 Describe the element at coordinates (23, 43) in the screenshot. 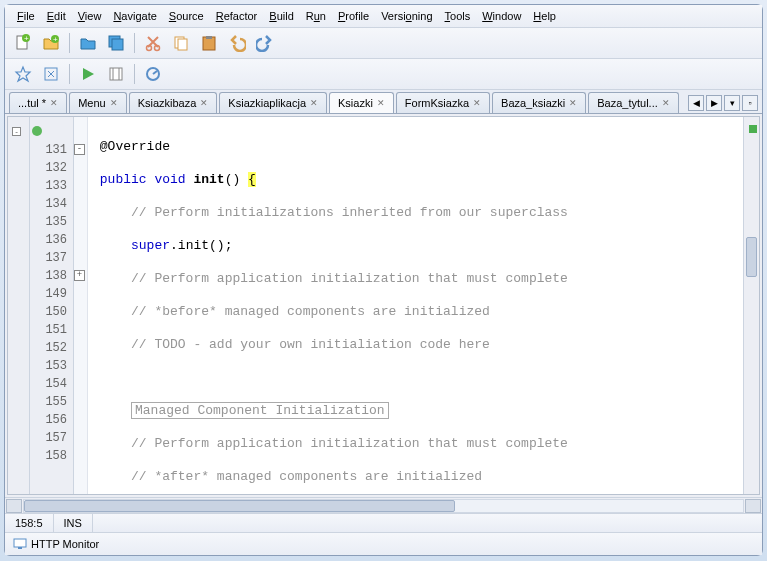

I see `new-file-button: +` at that location.